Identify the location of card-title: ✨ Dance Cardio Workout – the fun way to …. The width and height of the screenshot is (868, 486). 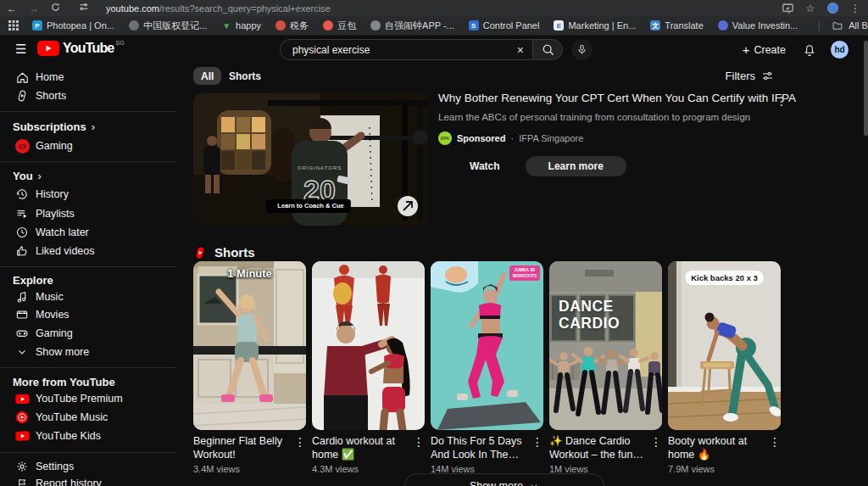
(597, 448).